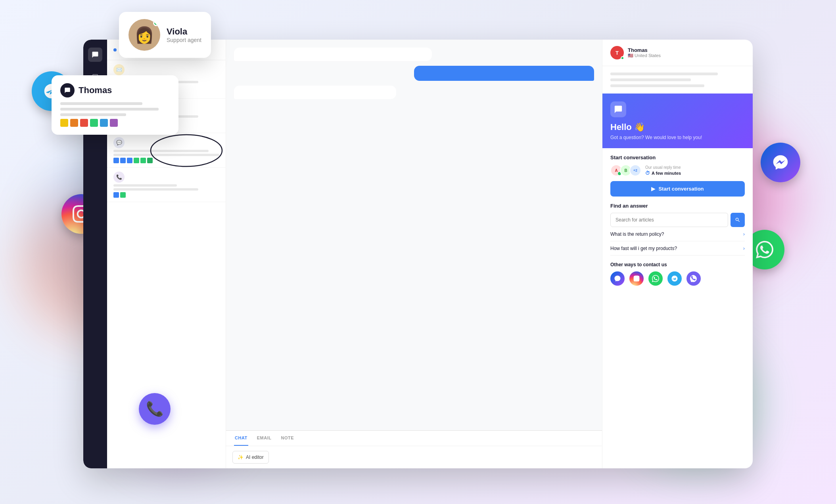 Image resolution: width=836 pixels, height=504 pixels. What do you see at coordinates (623, 58) in the screenshot?
I see `customer-online-dot` at bounding box center [623, 58].